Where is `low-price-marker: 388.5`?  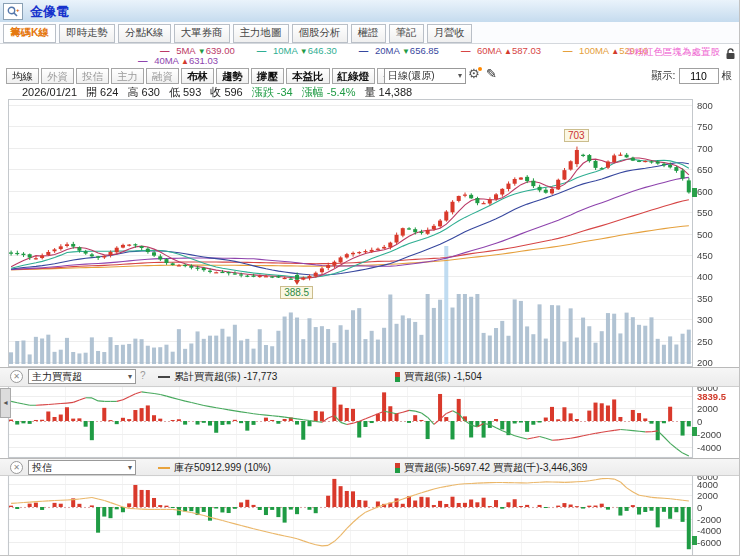
low-price-marker: 388.5 is located at coordinates (296, 292).